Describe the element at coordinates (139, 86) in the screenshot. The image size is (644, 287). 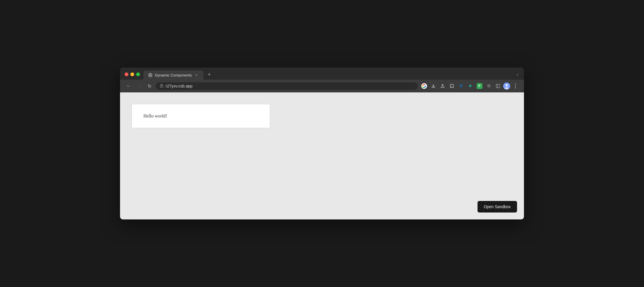
I see `forward-button: →` at that location.